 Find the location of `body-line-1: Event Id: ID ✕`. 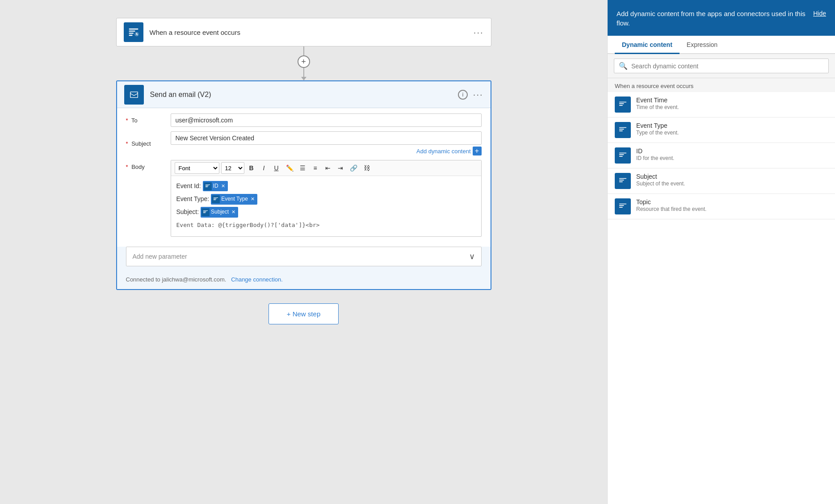

body-line-1: Event Id: ID ✕ is located at coordinates (326, 186).